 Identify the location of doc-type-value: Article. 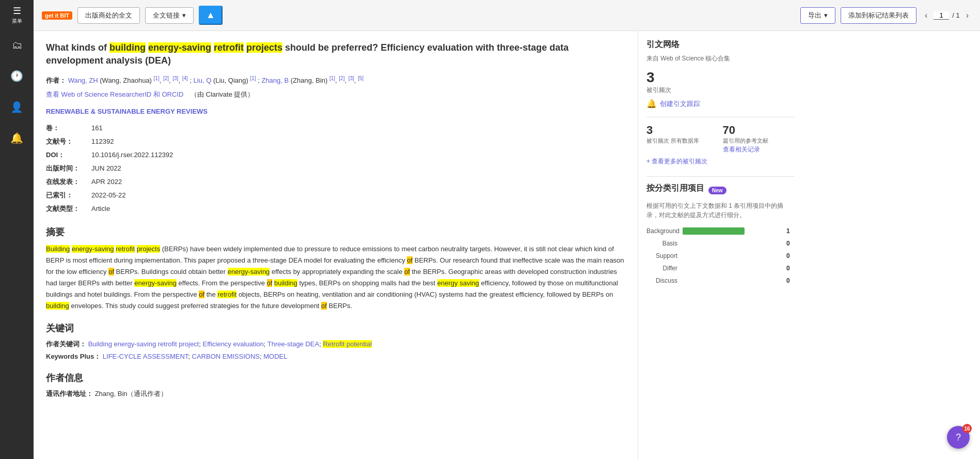
(101, 209).